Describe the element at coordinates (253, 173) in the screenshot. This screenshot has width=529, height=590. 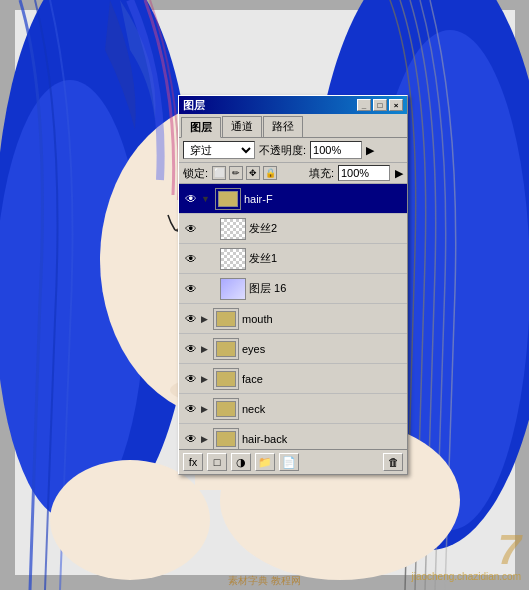
I see `lock-move-button: ✥` at that location.